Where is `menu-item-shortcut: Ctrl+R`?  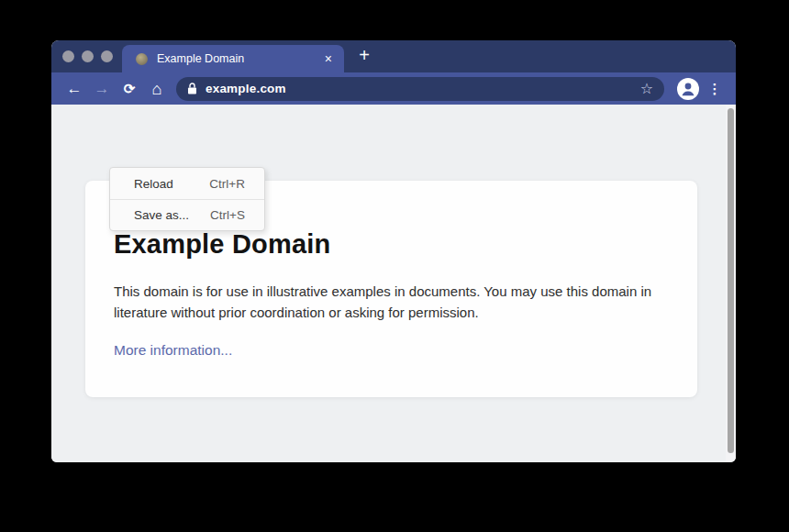 menu-item-shortcut: Ctrl+R is located at coordinates (228, 183).